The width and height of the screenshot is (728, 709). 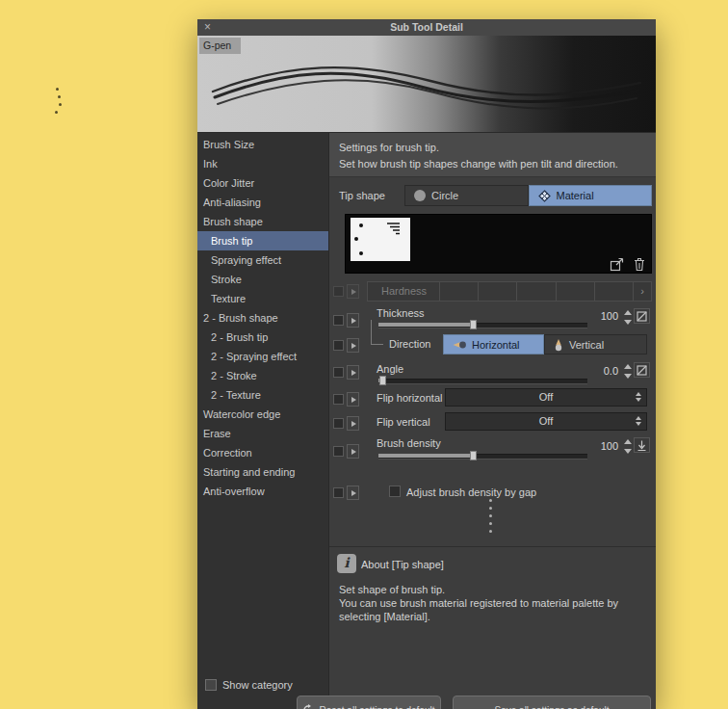 I want to click on swatch-nib-marks, so click(x=393, y=229).